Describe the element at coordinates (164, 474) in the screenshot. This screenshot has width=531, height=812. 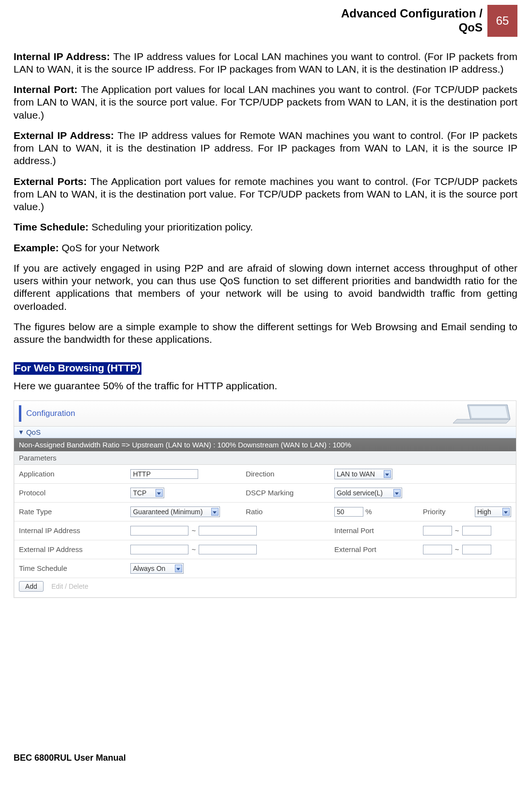
I see `application-input` at that location.